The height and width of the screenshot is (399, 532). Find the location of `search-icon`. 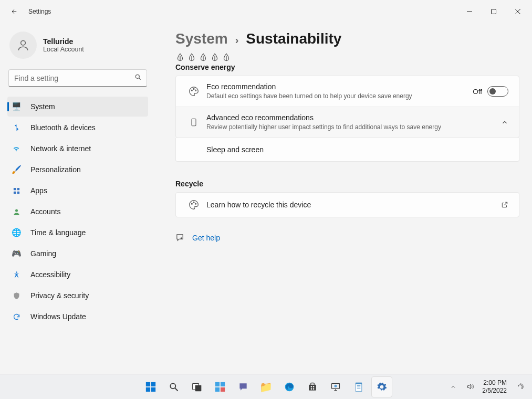

search-icon is located at coordinates (138, 78).